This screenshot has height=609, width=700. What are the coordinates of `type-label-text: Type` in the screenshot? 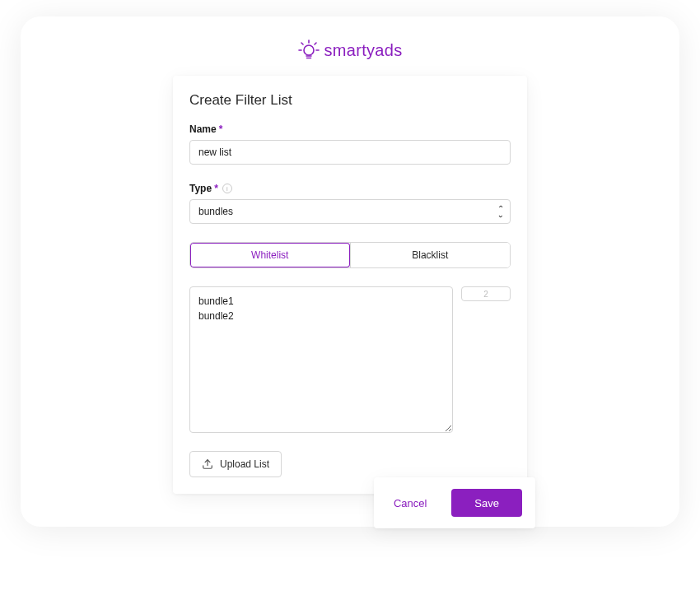 It's located at (201, 188).